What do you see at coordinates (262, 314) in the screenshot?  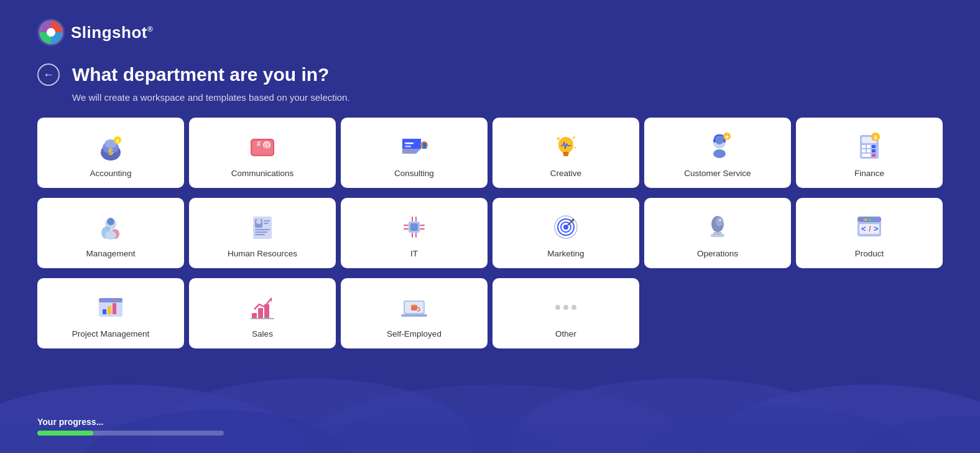 I see `dept-card-sales: Sales` at bounding box center [262, 314].